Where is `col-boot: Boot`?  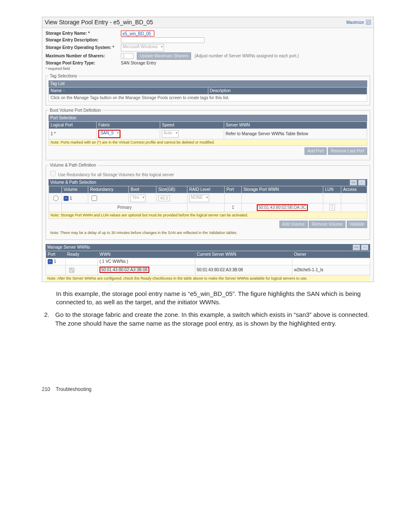 col-boot: Boot is located at coordinates (143, 190).